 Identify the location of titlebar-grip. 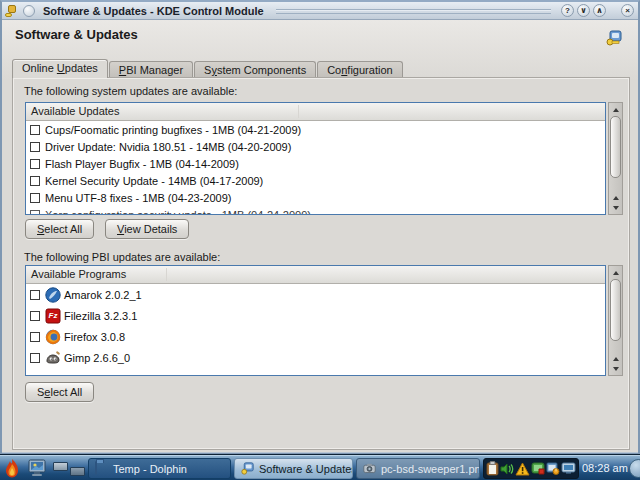
(414, 11).